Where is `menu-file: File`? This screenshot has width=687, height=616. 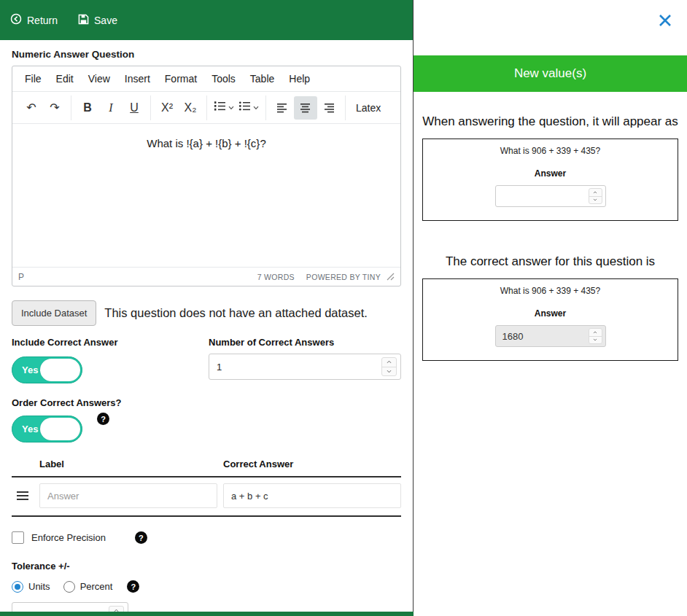
menu-file: File is located at coordinates (34, 79).